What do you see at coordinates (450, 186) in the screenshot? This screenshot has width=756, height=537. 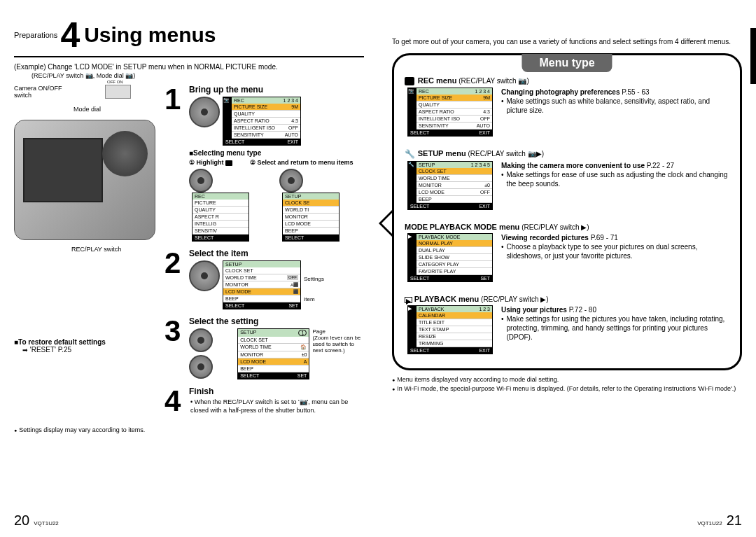 I see `setup-menu-screen: 🔧 SETUP1 2 3 4 5 CLOCK SET WORLD TIME MO…` at bounding box center [450, 186].